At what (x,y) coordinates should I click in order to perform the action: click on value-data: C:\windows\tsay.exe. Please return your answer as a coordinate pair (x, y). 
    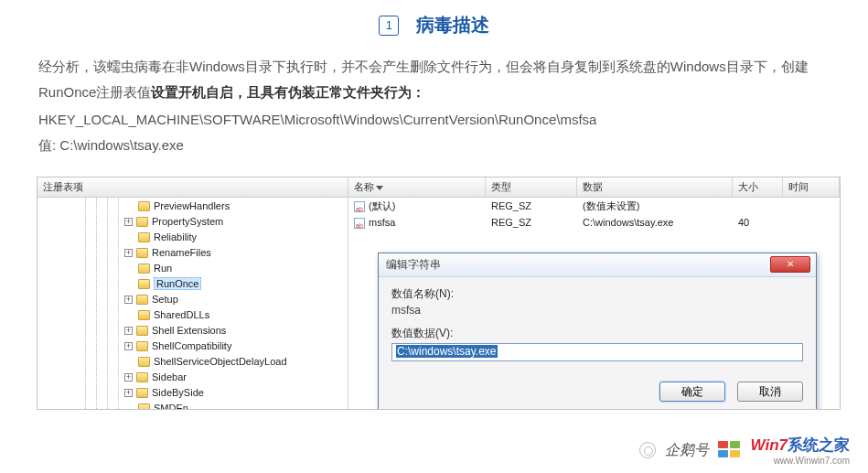
    Looking at the image, I should click on (655, 222).